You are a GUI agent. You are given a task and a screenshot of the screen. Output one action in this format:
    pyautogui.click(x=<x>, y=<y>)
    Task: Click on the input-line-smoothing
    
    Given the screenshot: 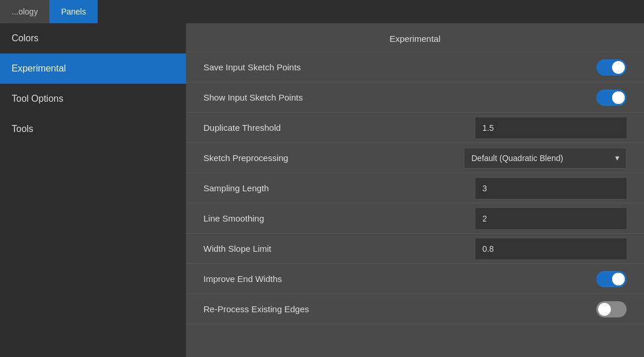 What is the action you would take?
    pyautogui.click(x=551, y=219)
    